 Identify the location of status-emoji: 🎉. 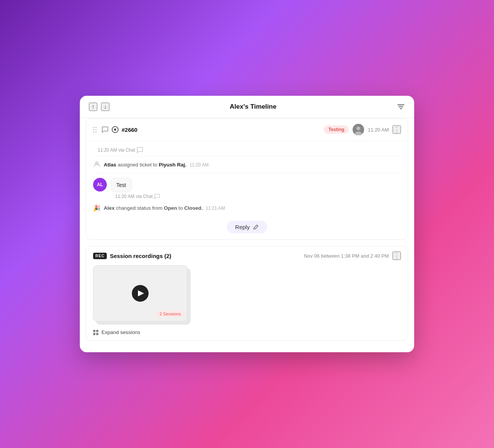
(97, 208).